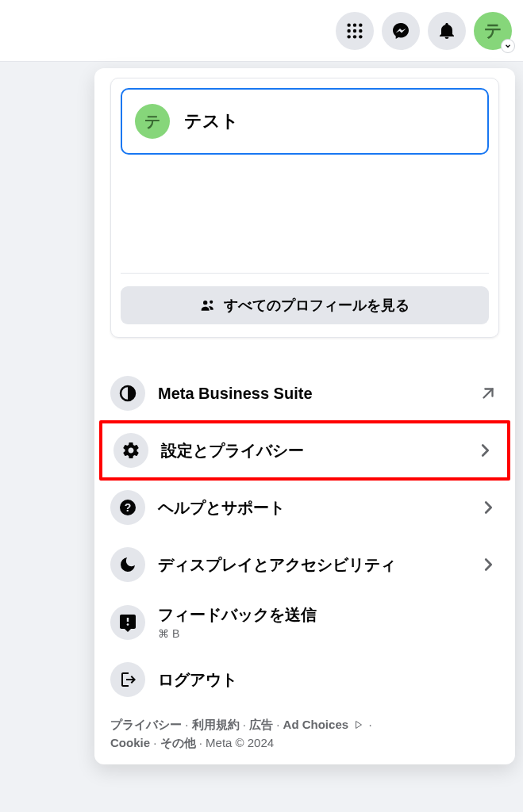  I want to click on menu-item-feedback: フィードバックを送信 ⌘ B, so click(305, 622).